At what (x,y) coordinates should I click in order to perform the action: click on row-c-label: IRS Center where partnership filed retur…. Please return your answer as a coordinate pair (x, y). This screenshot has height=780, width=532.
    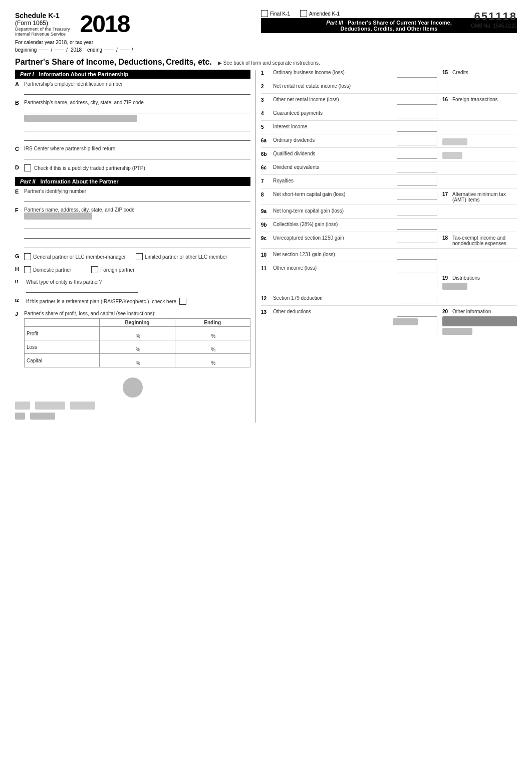
    Looking at the image, I should click on (137, 148).